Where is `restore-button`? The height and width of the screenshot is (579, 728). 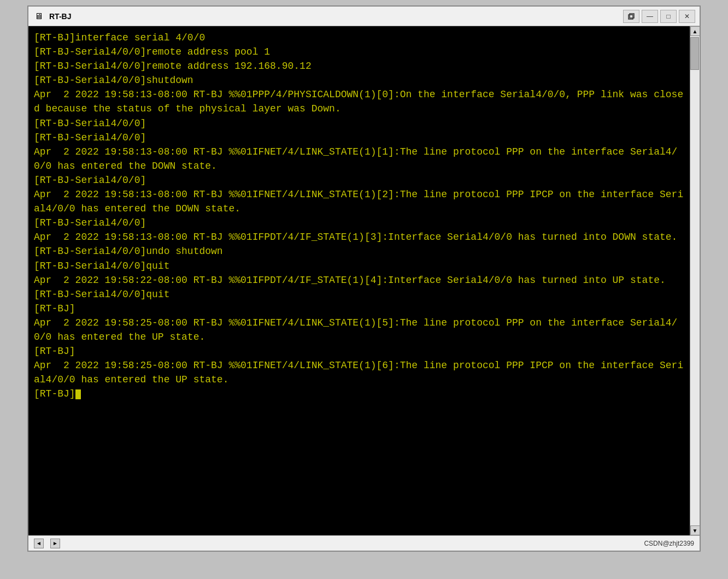
restore-button is located at coordinates (631, 16).